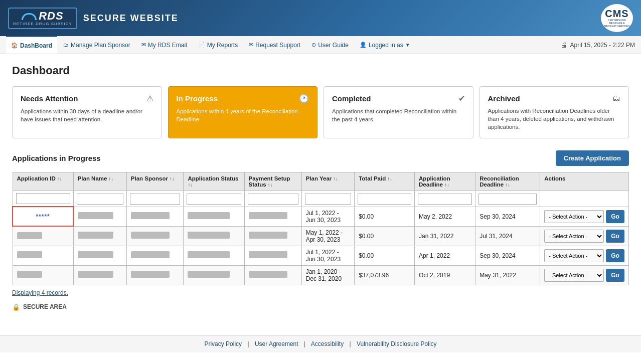  I want to click on footer-user-agreement: User Agreement, so click(277, 344).